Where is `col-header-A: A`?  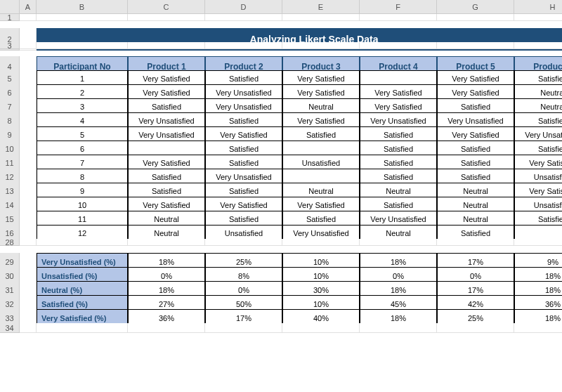
col-header-A: A is located at coordinates (28, 7).